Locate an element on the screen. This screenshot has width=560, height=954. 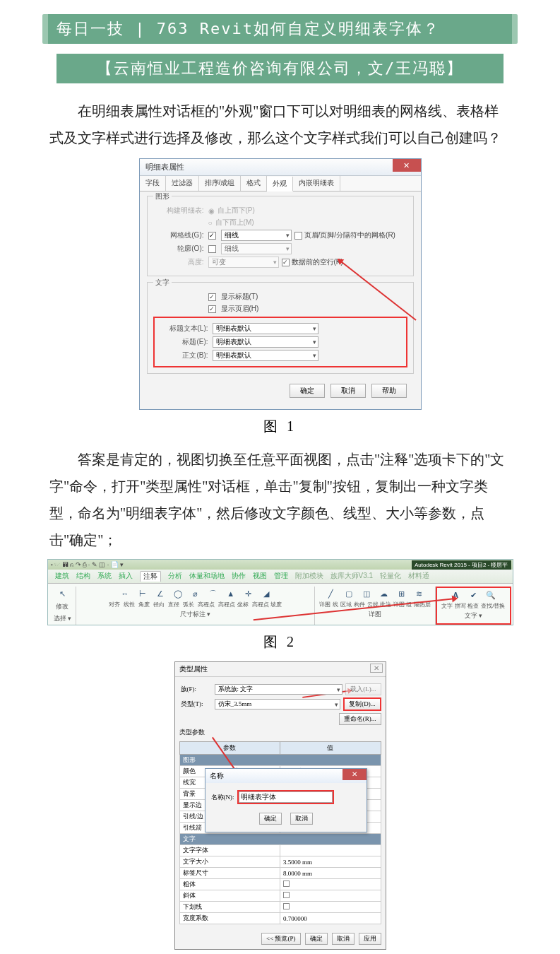
detail-panel-label: 详图 is located at coordinates (375, 615).